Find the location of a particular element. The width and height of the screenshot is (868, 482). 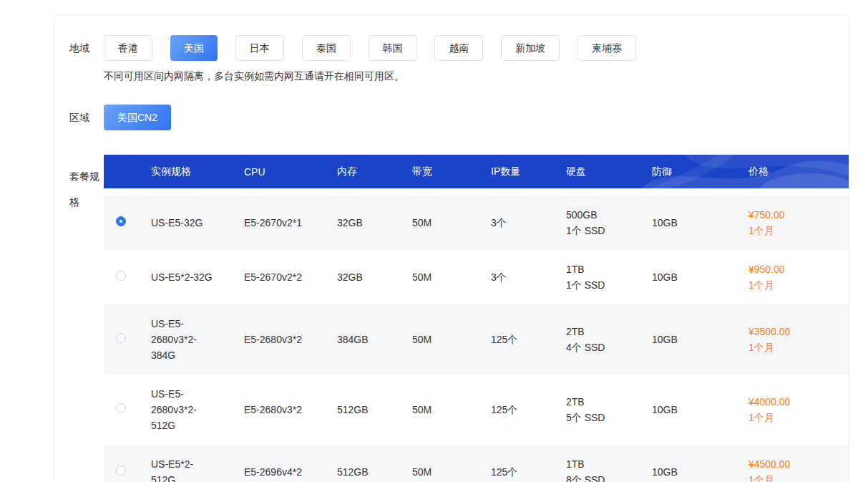

region-option-korea: 韩国 is located at coordinates (393, 48).